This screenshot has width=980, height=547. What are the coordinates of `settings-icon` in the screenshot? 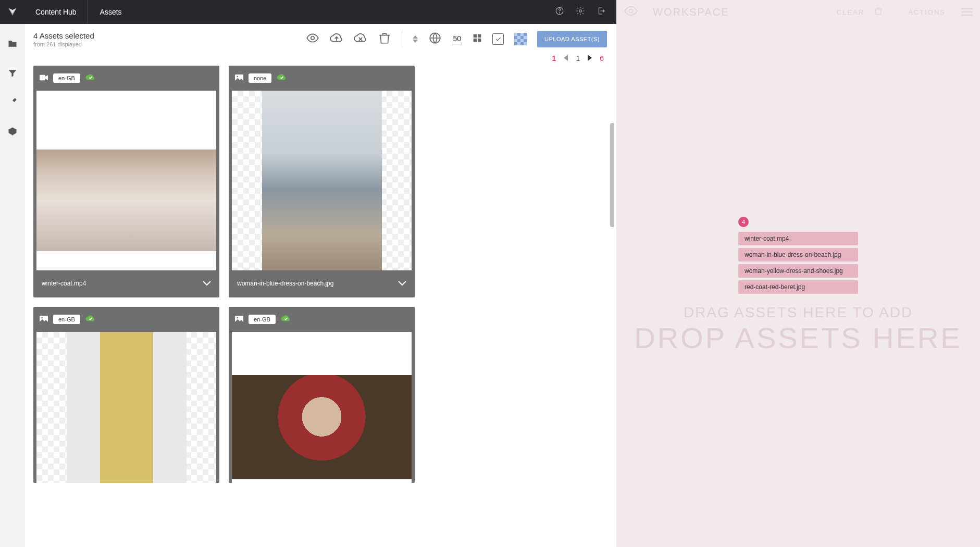 It's located at (580, 12).